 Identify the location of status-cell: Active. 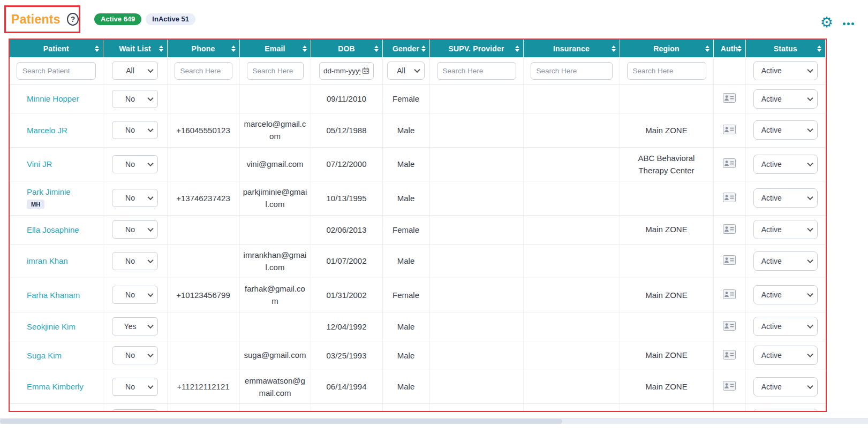
(785, 164).